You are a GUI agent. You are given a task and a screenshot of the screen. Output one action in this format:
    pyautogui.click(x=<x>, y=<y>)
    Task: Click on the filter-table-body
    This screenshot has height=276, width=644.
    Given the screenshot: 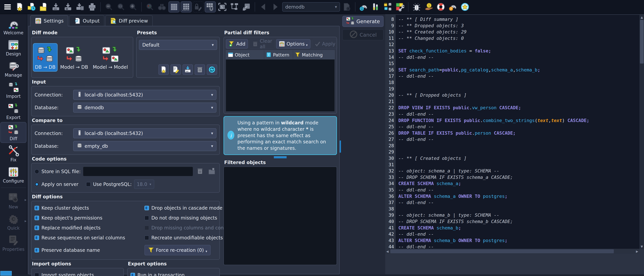 What is the action you would take?
    pyautogui.click(x=280, y=85)
    